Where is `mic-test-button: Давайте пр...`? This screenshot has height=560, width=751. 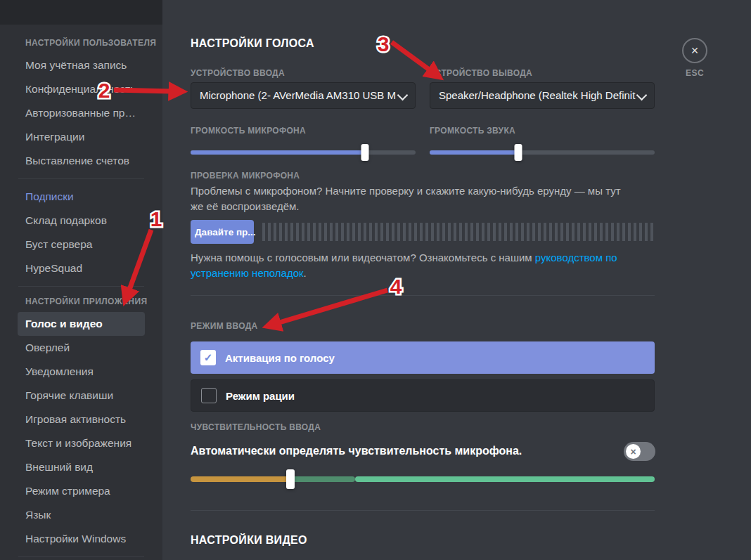
mic-test-button: Давайте пр... is located at coordinates (222, 232).